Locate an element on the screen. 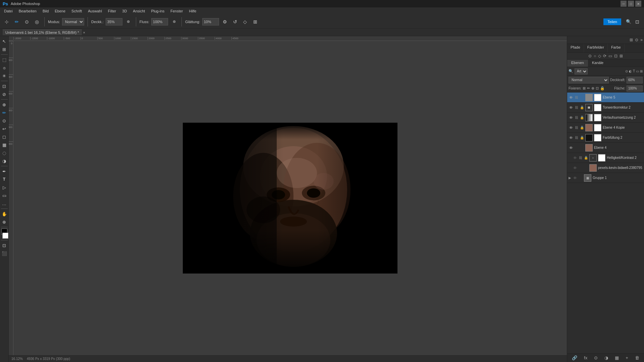 This screenshot has height=362, width=644. menu-auswahl: Auswahl is located at coordinates (95, 11).